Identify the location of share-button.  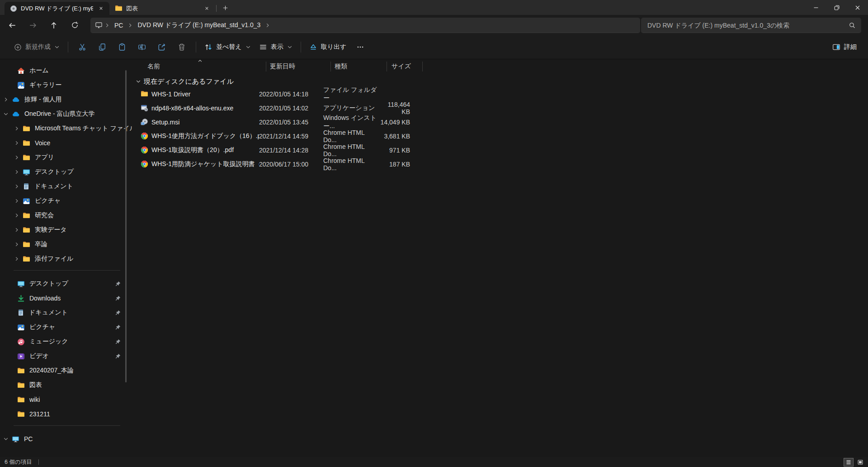
(162, 47).